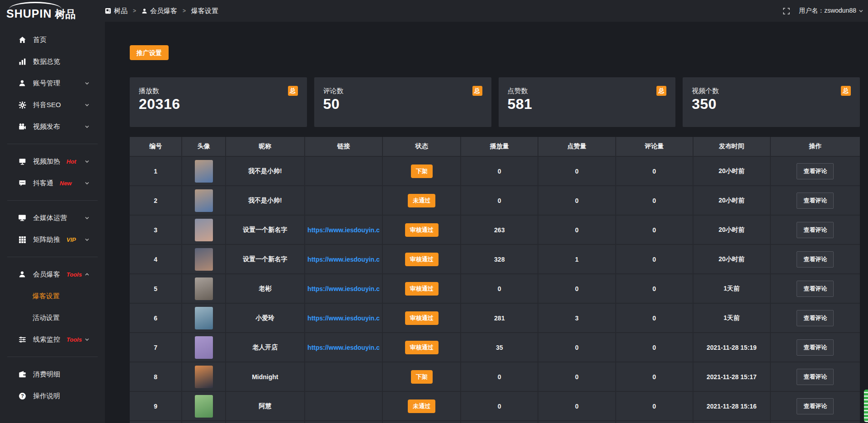  Describe the element at coordinates (52, 339) in the screenshot. I see `sidebar-item-clue-monitor: 线索监控Tools` at that location.